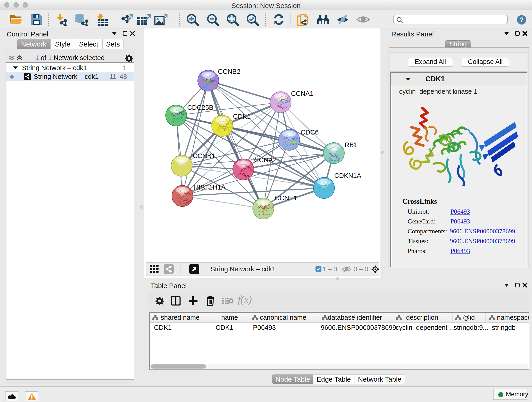 The width and height of the screenshot is (532, 402). Describe the element at coordinates (210, 187) in the screenshot. I see `svg-text: HIST1H1A` at that location.